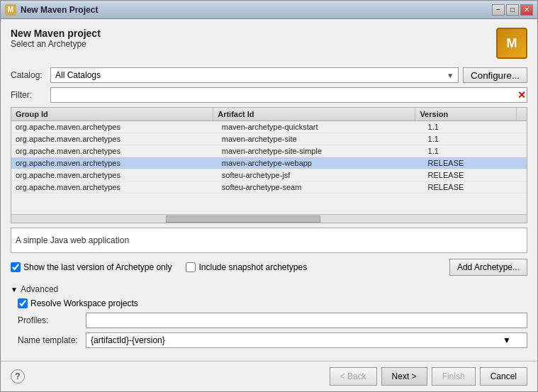 The width and height of the screenshot is (538, 392). I want to click on include-snapshot-checkbox-label: Include snapshot archetypes, so click(247, 267).